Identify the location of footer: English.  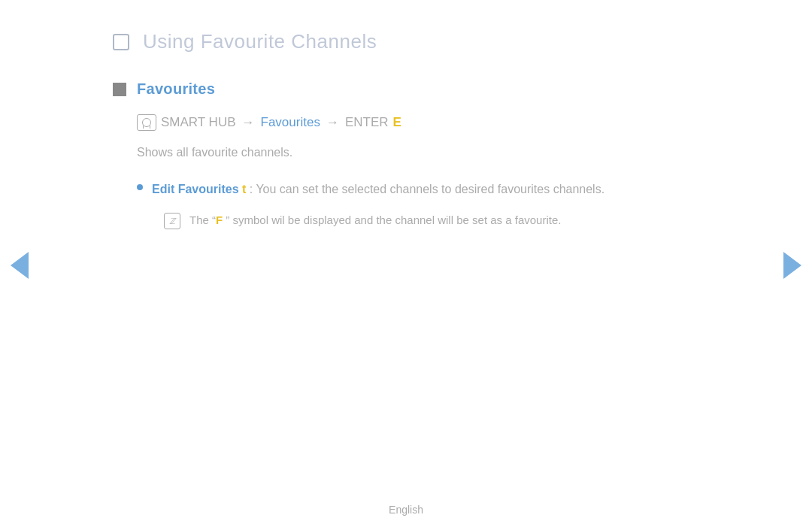
(406, 510).